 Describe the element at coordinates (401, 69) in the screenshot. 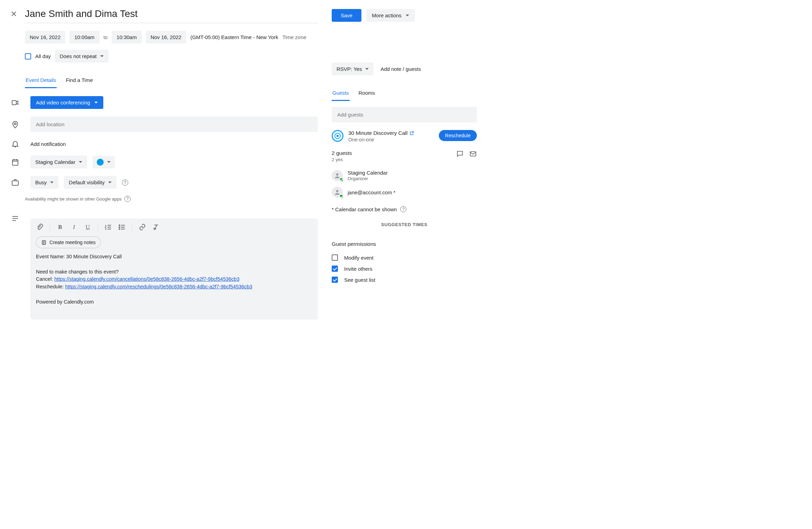

I see `add-note-guests-link: Add note / guests` at that location.